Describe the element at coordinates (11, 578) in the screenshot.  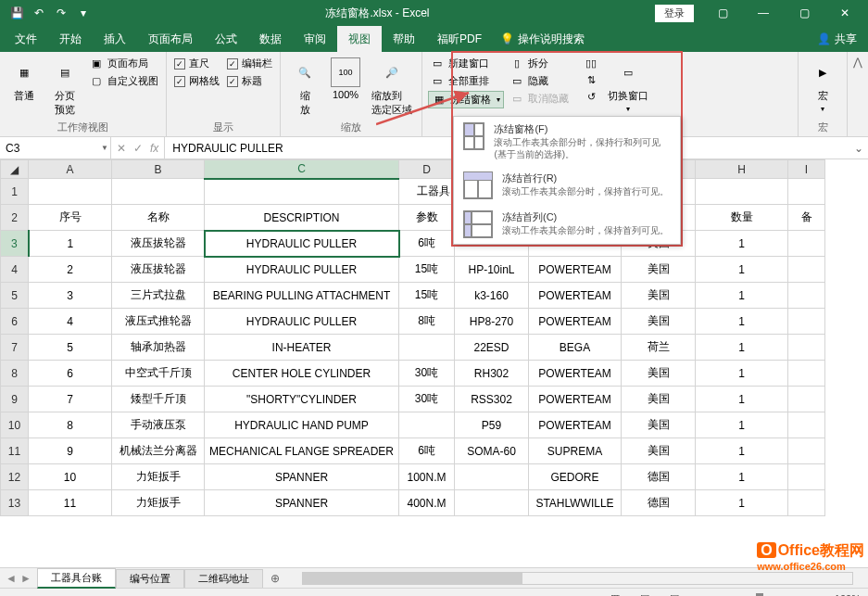
I see `sheet-nav-prev-icon: ◄` at that location.